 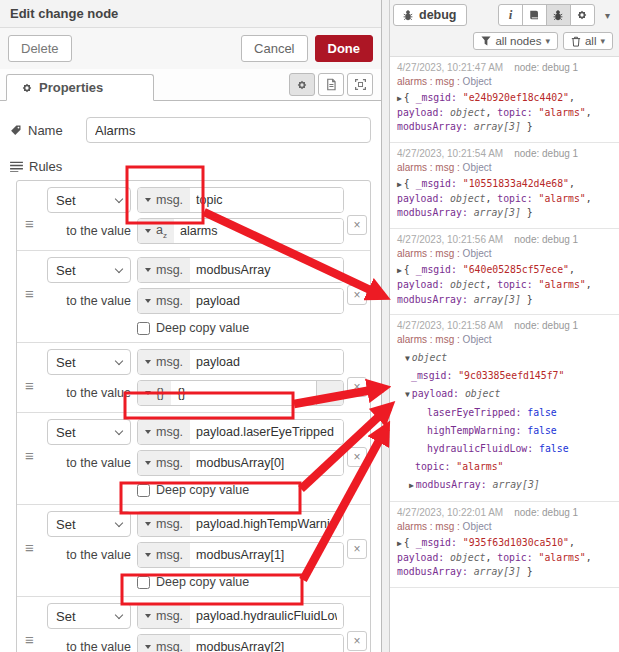 I want to click on delete-button: Delete, so click(x=40, y=48).